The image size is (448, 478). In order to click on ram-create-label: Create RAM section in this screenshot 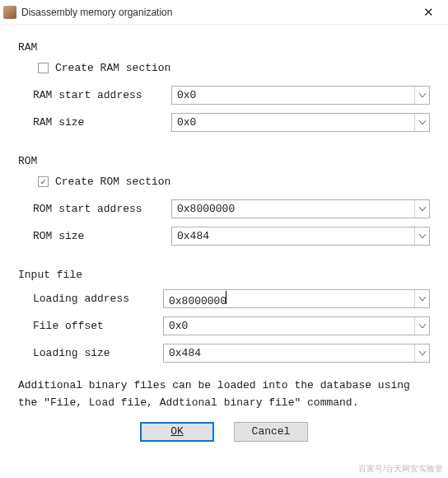, I will do `click(113, 68)`.